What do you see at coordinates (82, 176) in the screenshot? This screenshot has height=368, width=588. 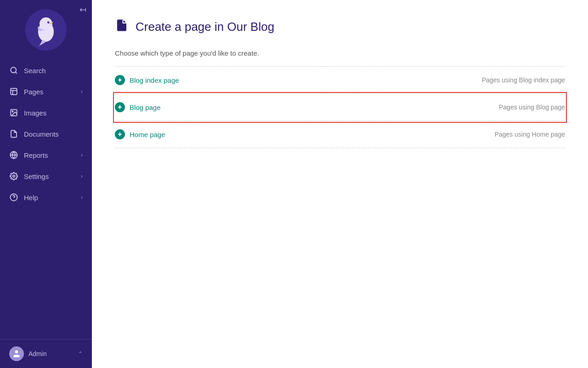 I see `chevron-right-icon-settings: ›` at bounding box center [82, 176].